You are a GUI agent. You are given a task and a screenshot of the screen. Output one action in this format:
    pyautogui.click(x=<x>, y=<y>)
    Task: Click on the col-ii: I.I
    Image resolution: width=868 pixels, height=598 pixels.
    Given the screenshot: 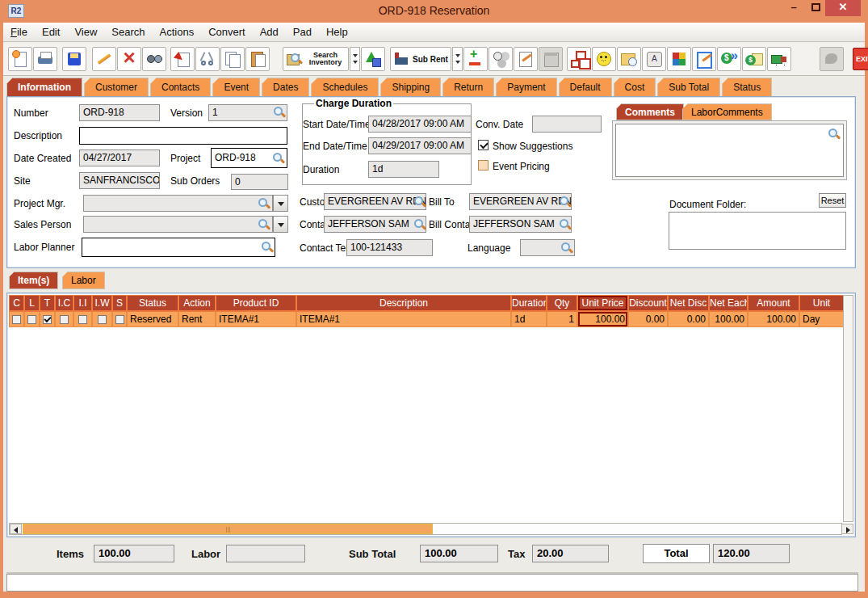 What is the action you would take?
    pyautogui.click(x=82, y=303)
    